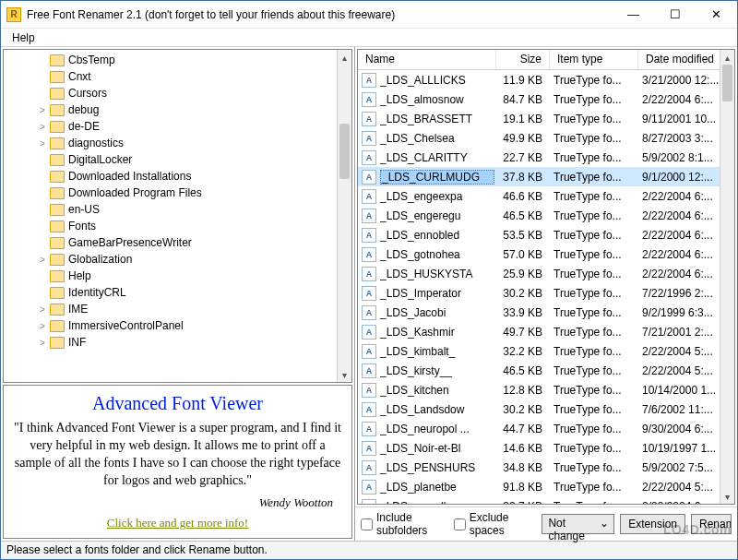 The width and height of the screenshot is (738, 560). What do you see at coordinates (539, 312) in the screenshot?
I see `file-row: _LDS_Jacobi33.9 KBTrueType fo...9/2/1999…` at bounding box center [539, 312].